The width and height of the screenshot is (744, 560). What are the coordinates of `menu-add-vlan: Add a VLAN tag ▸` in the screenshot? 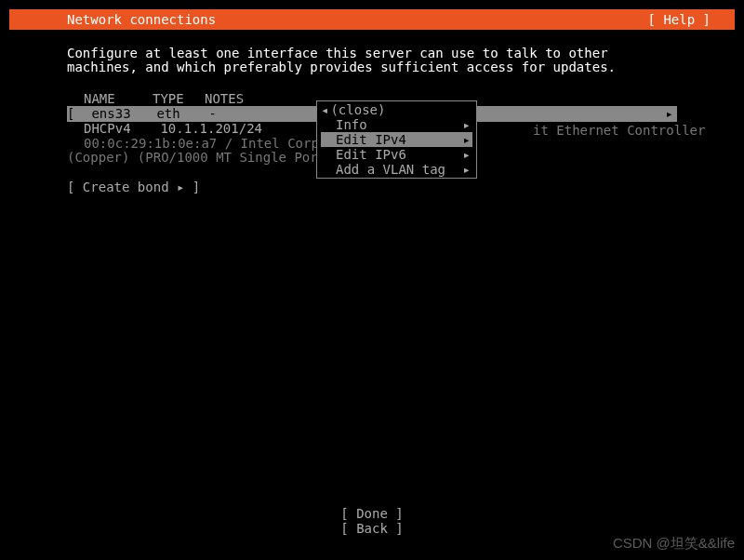 It's located at (396, 169).